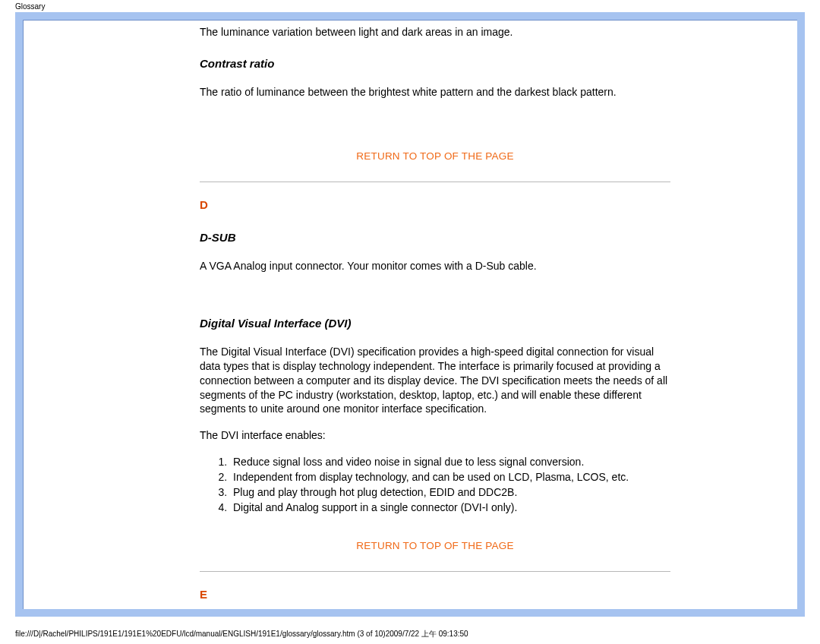  What do you see at coordinates (435, 595) in the screenshot?
I see `section-letter-e: E` at bounding box center [435, 595].